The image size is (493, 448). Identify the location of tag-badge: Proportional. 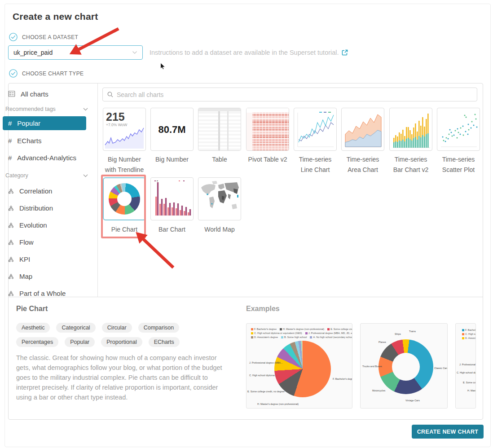
(121, 342).